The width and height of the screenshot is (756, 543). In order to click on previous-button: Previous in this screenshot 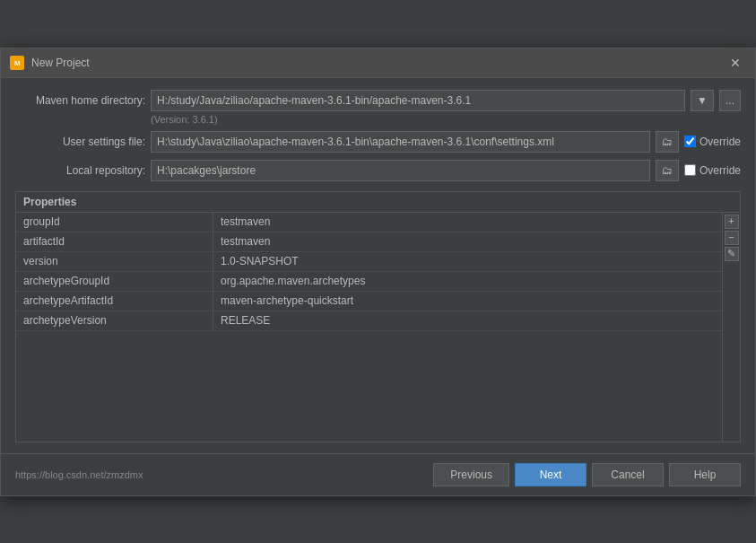, I will do `click(472, 475)`.